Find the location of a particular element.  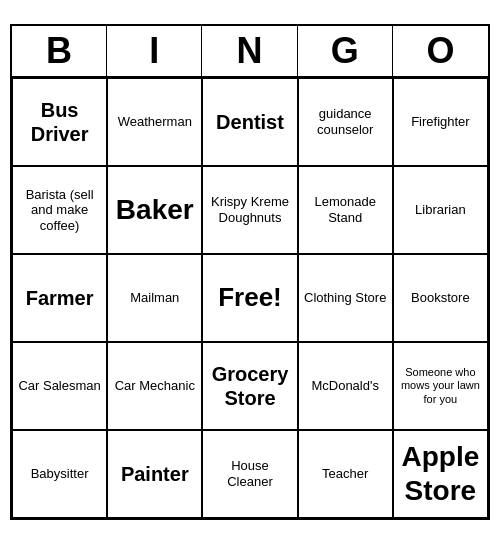

bingo-header: BINGO is located at coordinates (250, 52).